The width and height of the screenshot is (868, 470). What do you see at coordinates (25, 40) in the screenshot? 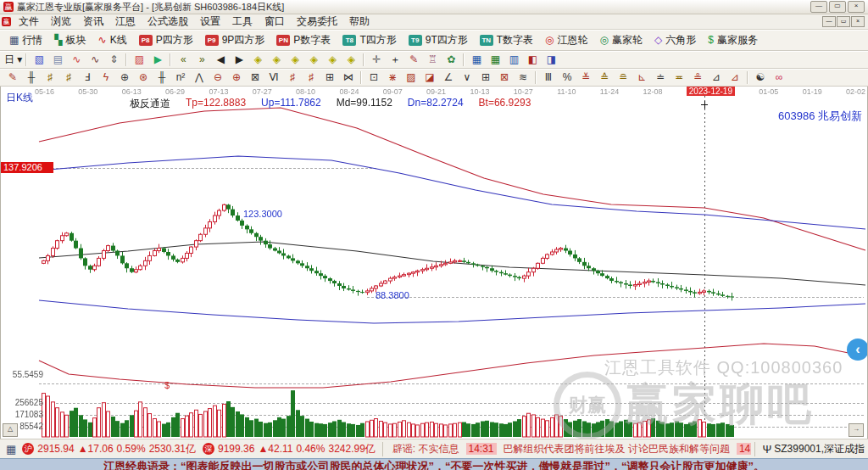
I see `toolbar-button-quotes: ▦行情` at bounding box center [25, 40].